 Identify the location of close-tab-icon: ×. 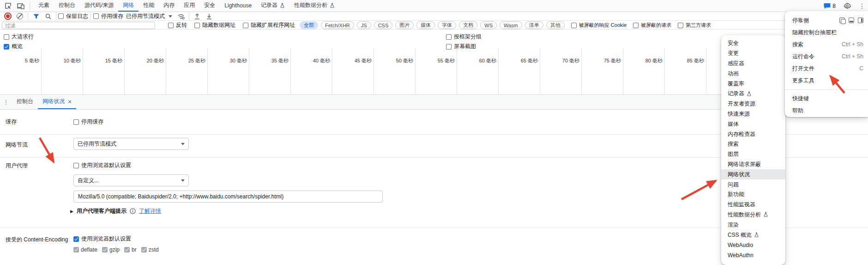
(70, 102).